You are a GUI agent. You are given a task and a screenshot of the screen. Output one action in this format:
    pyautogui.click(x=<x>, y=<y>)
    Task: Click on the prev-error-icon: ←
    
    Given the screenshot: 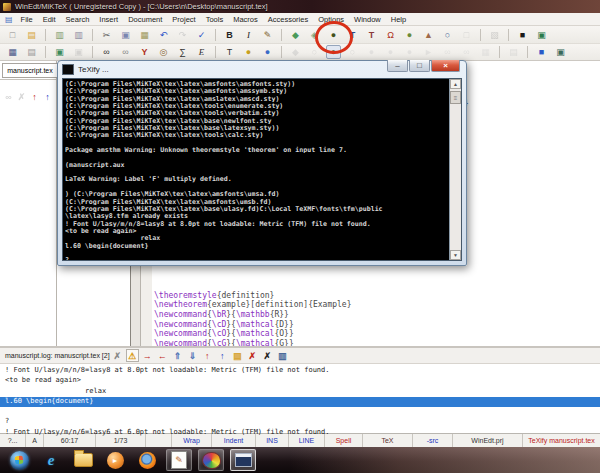 What is the action you would take?
    pyautogui.click(x=162, y=356)
    